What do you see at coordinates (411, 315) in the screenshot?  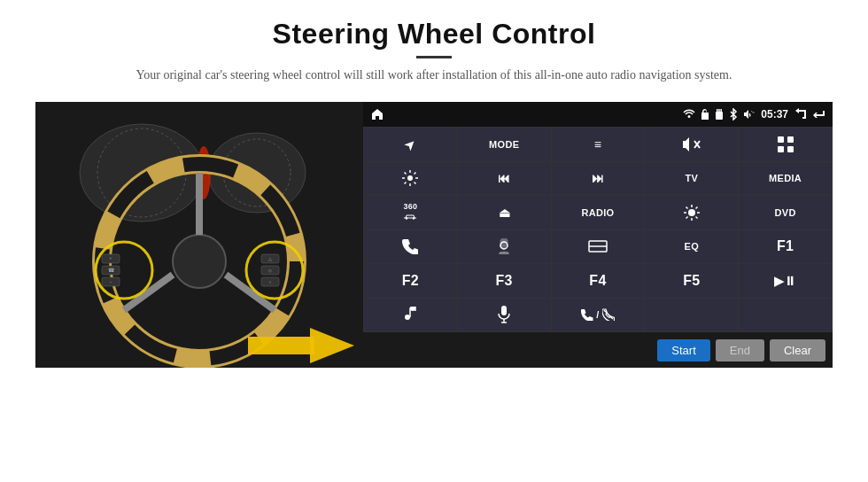 I see `music-button` at bounding box center [411, 315].